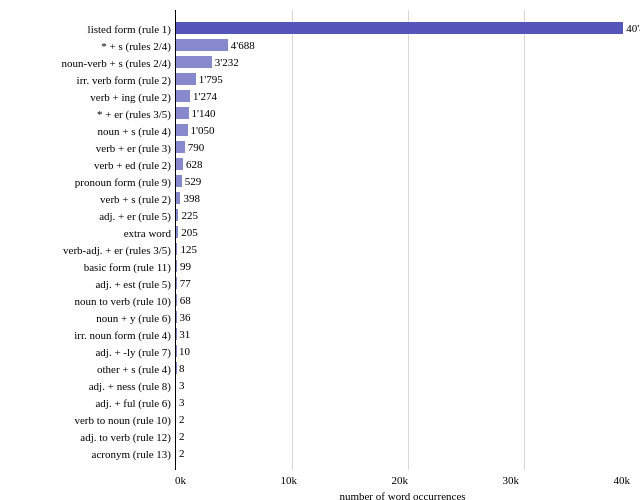 The height and width of the screenshot is (500, 640). What do you see at coordinates (402, 493) in the screenshot?
I see `x-axis-label: number of word occurrences` at bounding box center [402, 493].